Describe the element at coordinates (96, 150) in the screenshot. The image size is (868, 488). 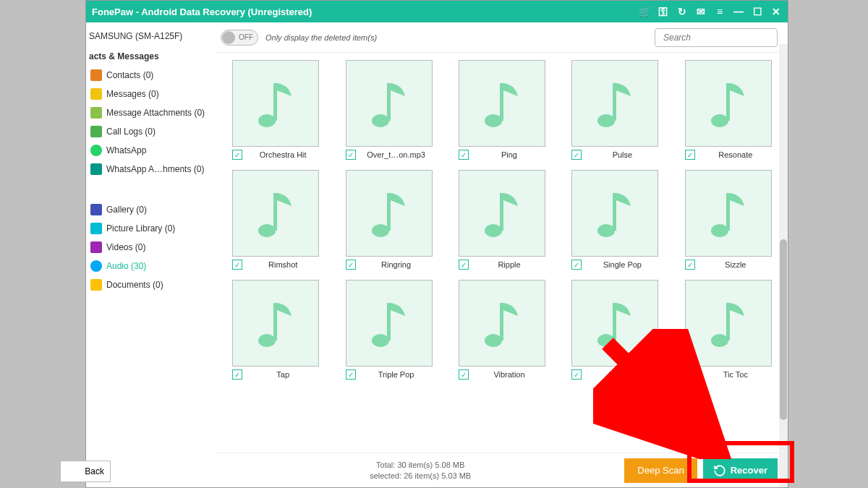
I see `whatsapp-icon` at that location.